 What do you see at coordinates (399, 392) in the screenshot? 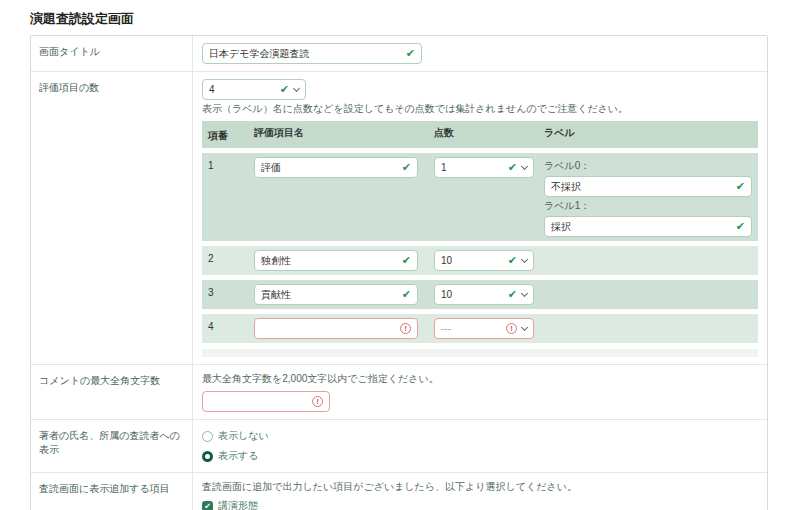
I see `form-row-comment-limit: コメントの最大全角文字数 最大全角文字数を2,000文字以内でご指定ください。 …` at bounding box center [399, 392].